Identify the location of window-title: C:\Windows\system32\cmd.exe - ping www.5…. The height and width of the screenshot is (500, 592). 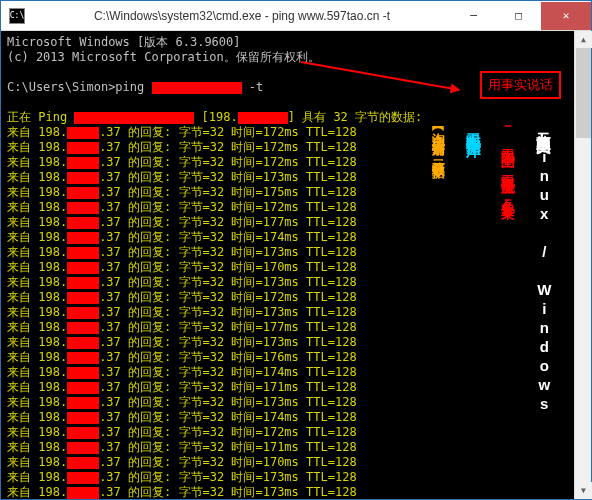
(242, 16).